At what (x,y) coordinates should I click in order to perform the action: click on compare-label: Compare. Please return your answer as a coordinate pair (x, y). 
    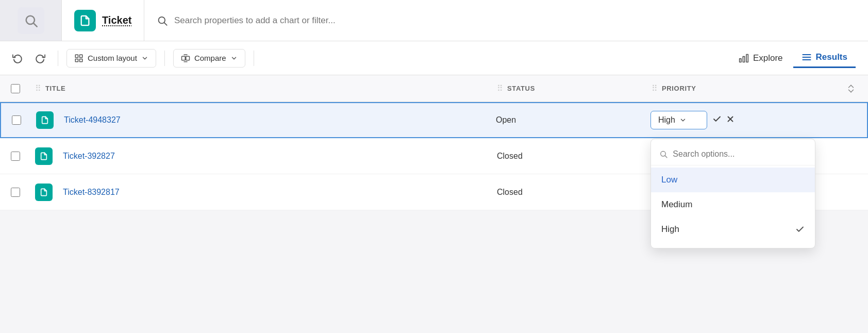
    Looking at the image, I should click on (210, 58).